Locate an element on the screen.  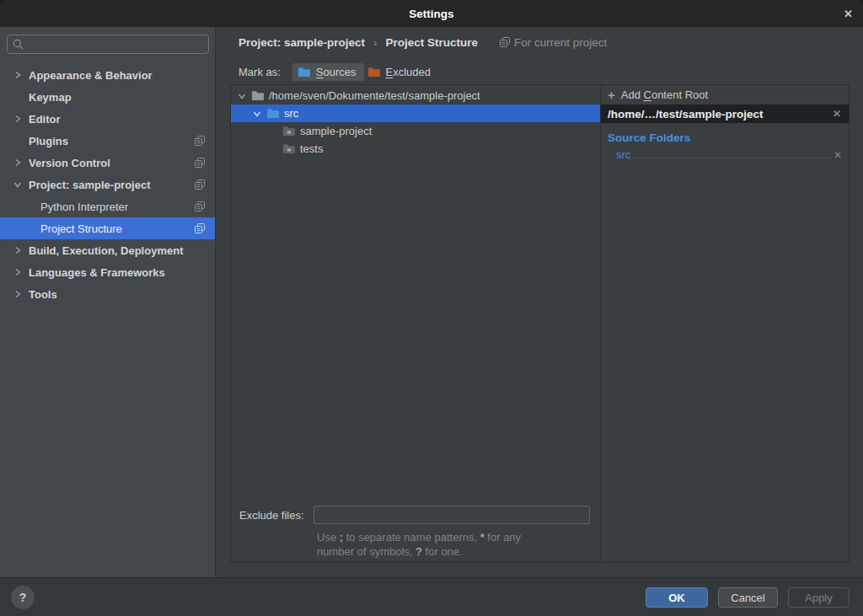
help-button: ? is located at coordinates (23, 597).